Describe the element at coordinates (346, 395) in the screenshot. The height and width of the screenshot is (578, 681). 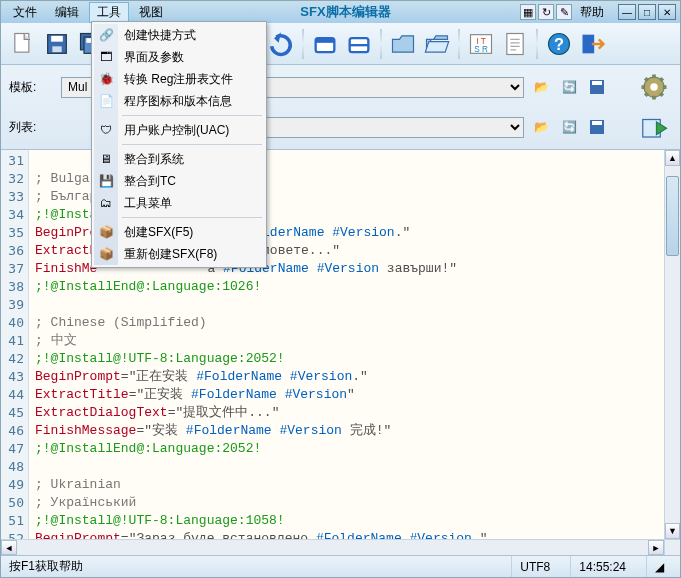
I see `code-line: ExtractTitle="正安装 #FolderName #Version"` at that location.